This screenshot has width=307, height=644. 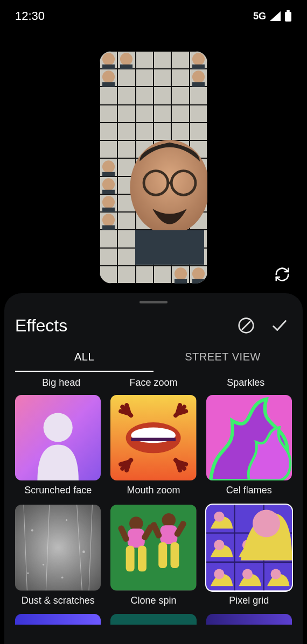 I want to click on effect-dust-scratches: Dust & scratches, so click(x=58, y=555).